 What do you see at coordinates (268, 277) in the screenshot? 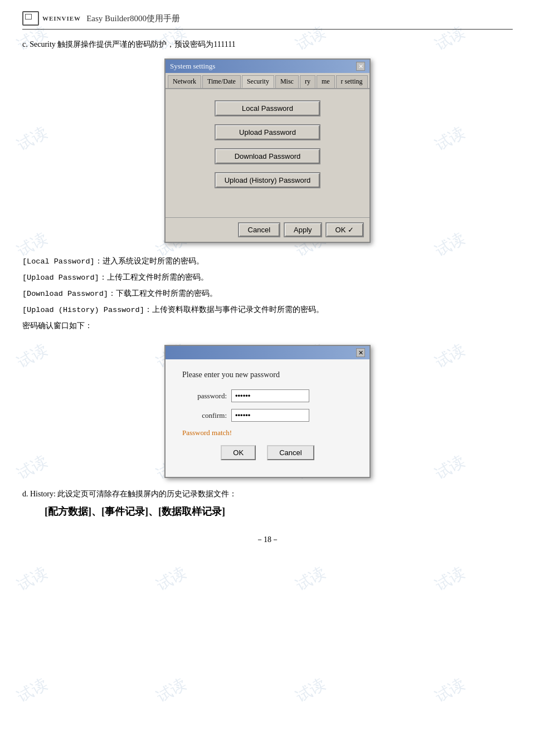
I see `desc-upload: [Upload Password]：上传工程文件时所需的密码。` at bounding box center [268, 277].